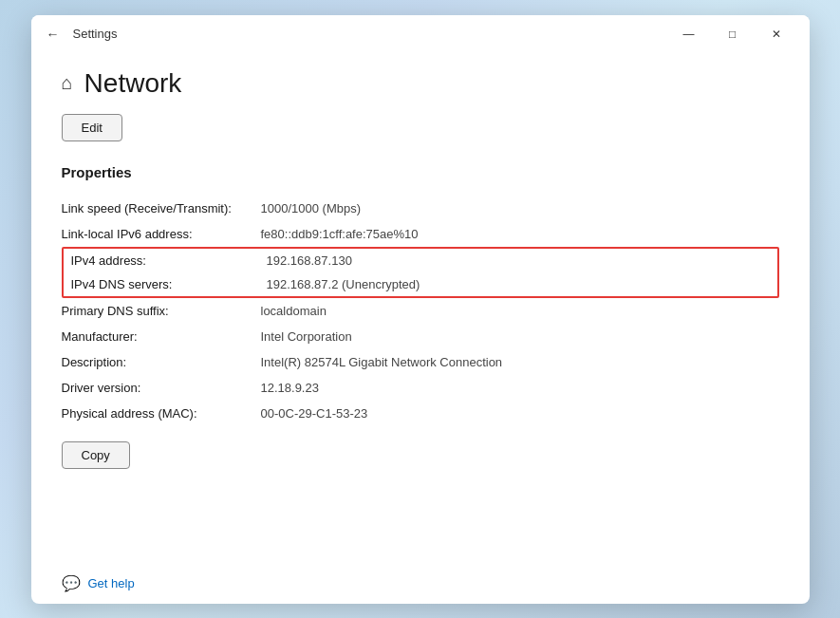  Describe the element at coordinates (80, 34) in the screenshot. I see `title-bar-left: ← Settings` at that location.